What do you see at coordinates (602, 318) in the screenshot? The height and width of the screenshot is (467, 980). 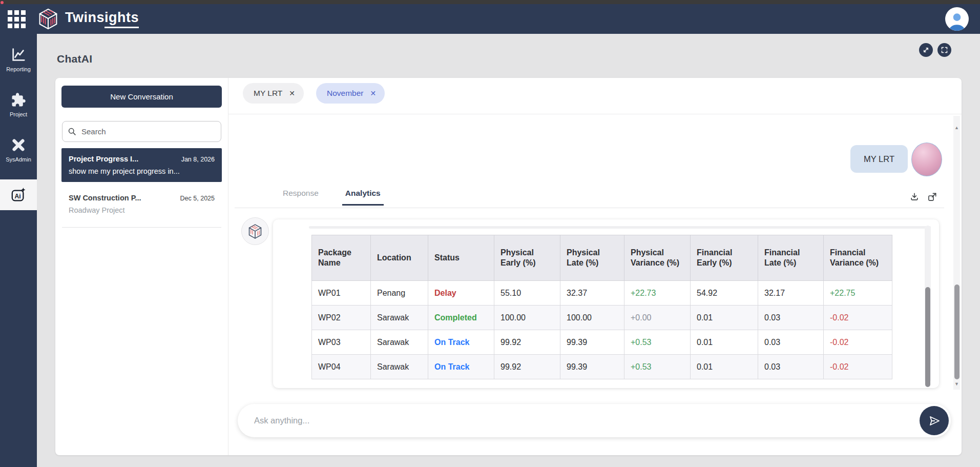 I see `table-row: WP02SarawakCompleted100.00100.00+0.000.0…` at bounding box center [602, 318].